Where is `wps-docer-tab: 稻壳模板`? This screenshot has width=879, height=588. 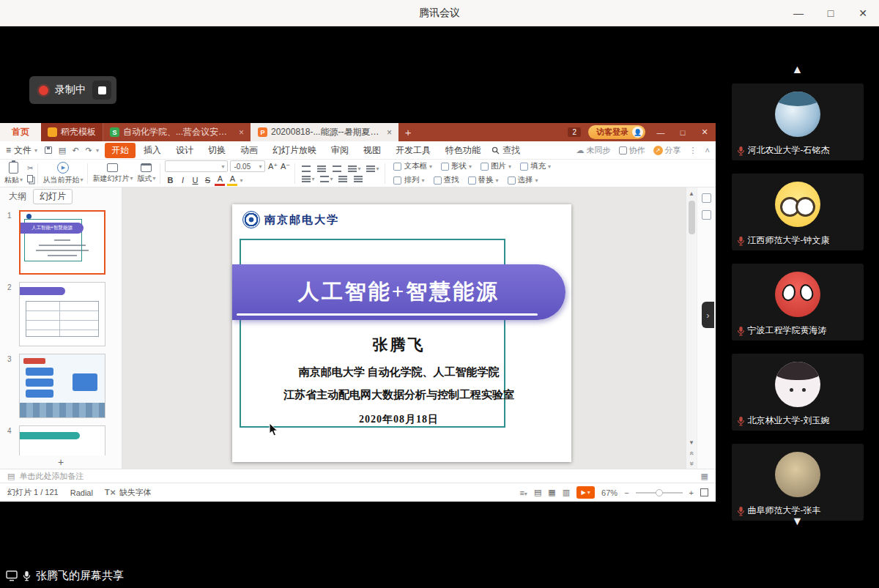 wps-docer-tab: 稻壳模板 is located at coordinates (72, 132).